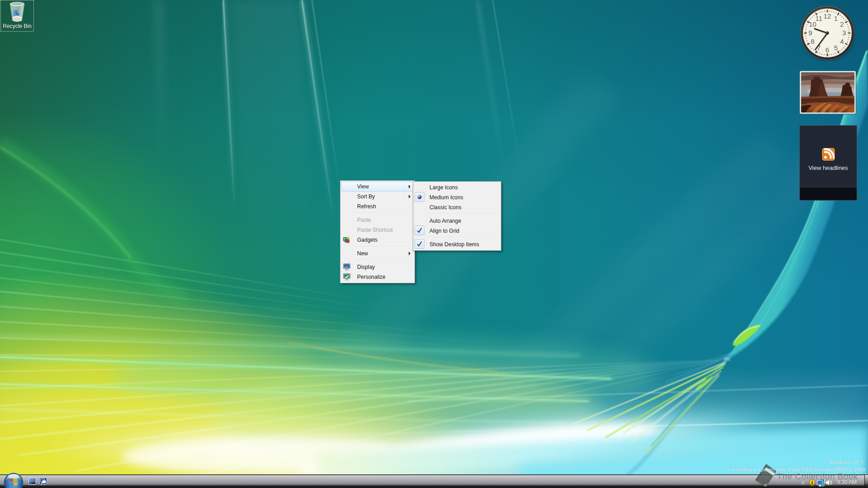  Describe the element at coordinates (812, 42) in the screenshot. I see `svg-text: 8` at that location.